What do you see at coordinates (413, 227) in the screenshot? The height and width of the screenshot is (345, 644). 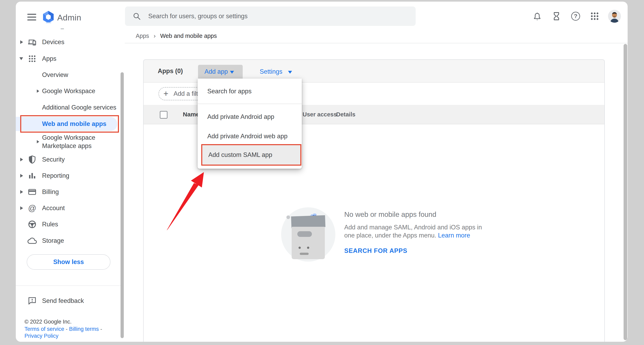 I see `empty-state-body-line1: Add and manage SAML, Android and iOS app…` at bounding box center [413, 227].